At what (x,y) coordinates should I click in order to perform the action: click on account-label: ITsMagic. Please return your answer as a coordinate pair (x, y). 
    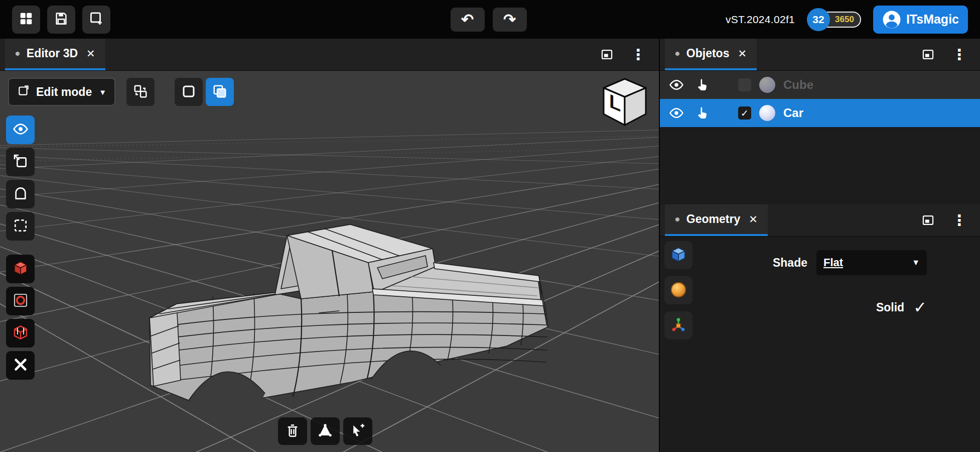
    Looking at the image, I should click on (932, 19).